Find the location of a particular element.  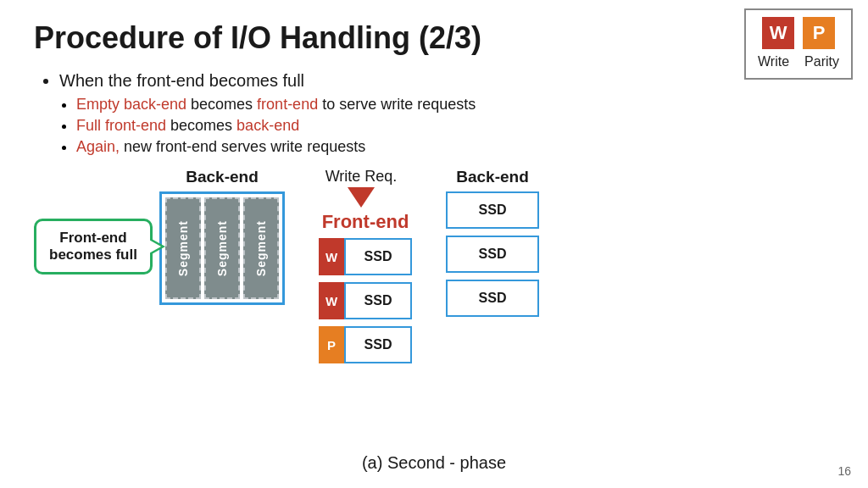

legend-box: W P Write Parity is located at coordinates (798, 44).